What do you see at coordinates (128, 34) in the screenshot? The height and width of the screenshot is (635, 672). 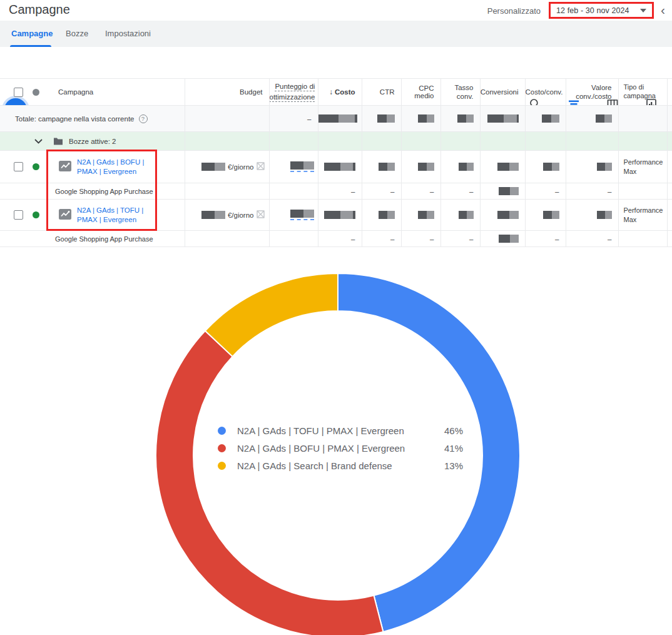 I see `tab-impostazioni: Impostazioni` at bounding box center [128, 34].